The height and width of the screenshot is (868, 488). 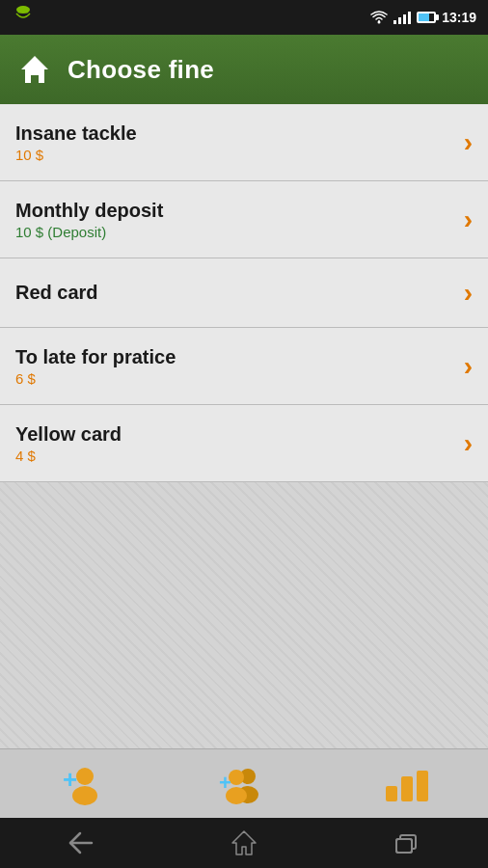 I want to click on tab-add-player: +, so click(x=81, y=784).